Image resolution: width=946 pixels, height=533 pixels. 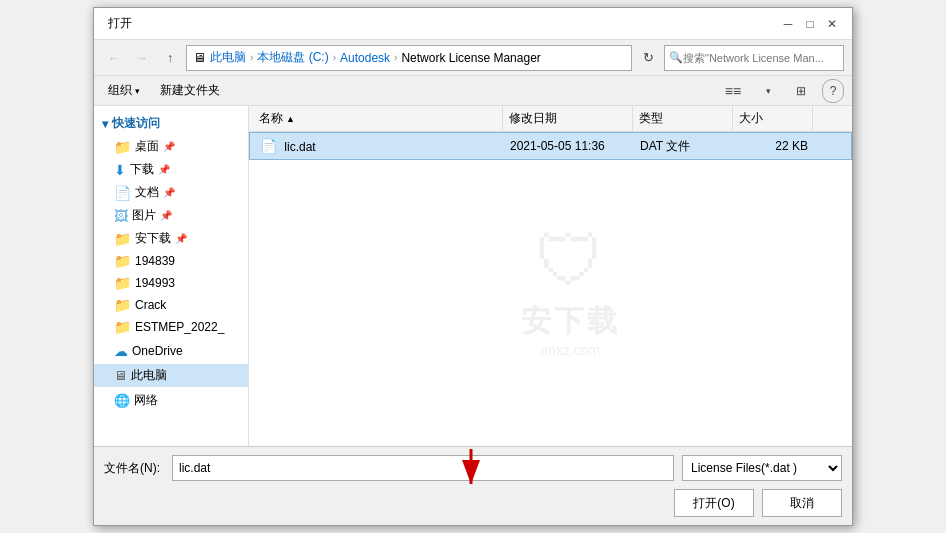 I want to click on sidebar-item-194839-label: 194839, so click(x=155, y=261).